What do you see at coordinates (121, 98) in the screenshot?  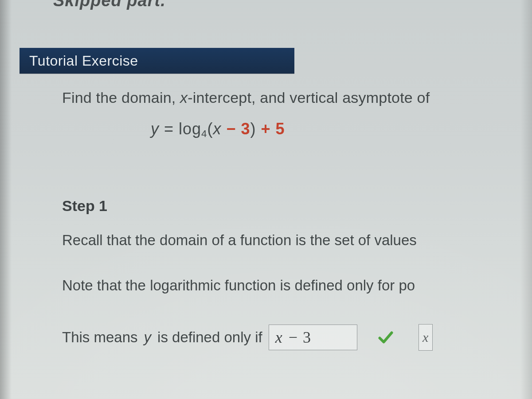 I see `prompt-pre: Find the domain,` at bounding box center [121, 98].